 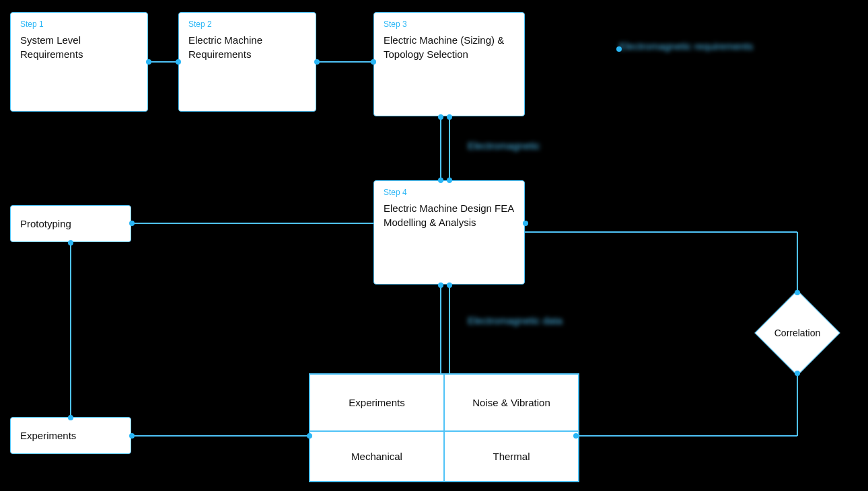 I want to click on step1-label: Step 1, so click(x=79, y=24).